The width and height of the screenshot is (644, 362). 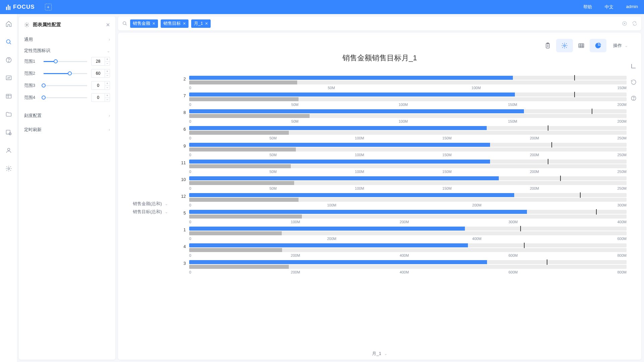 What do you see at coordinates (9, 96) in the screenshot?
I see `table-icon` at bounding box center [9, 96].